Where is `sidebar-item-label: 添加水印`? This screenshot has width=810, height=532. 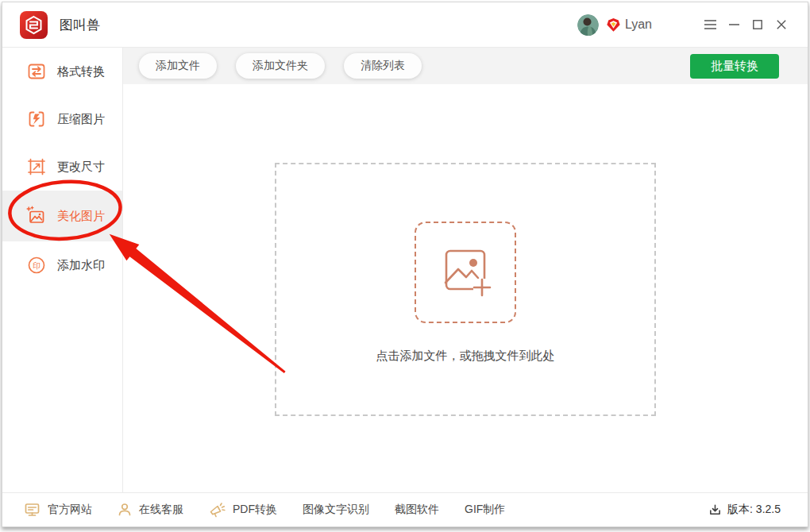
sidebar-item-label: 添加水印 is located at coordinates (81, 265).